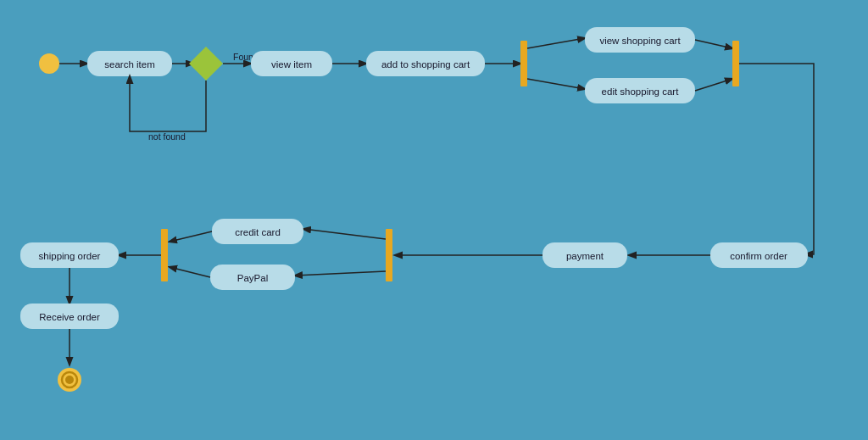 The height and width of the screenshot is (440, 868). I want to click on view-item-label: view item, so click(292, 64).